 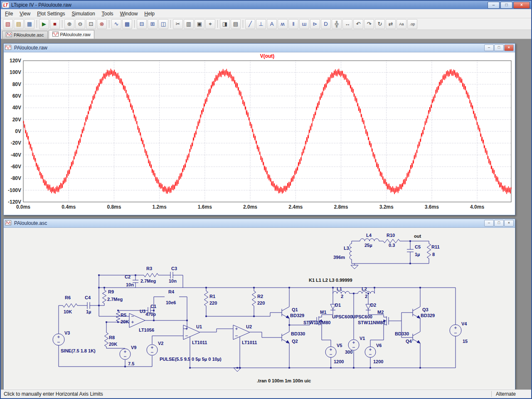 I want to click on minimize-button: –, so click(x=494, y=5).